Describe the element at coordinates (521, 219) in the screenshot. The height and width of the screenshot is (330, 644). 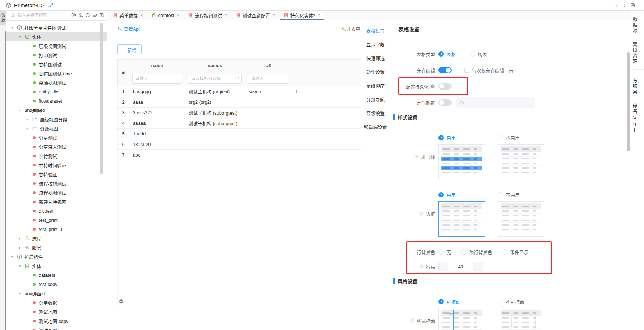
I see `preview-plain` at that location.